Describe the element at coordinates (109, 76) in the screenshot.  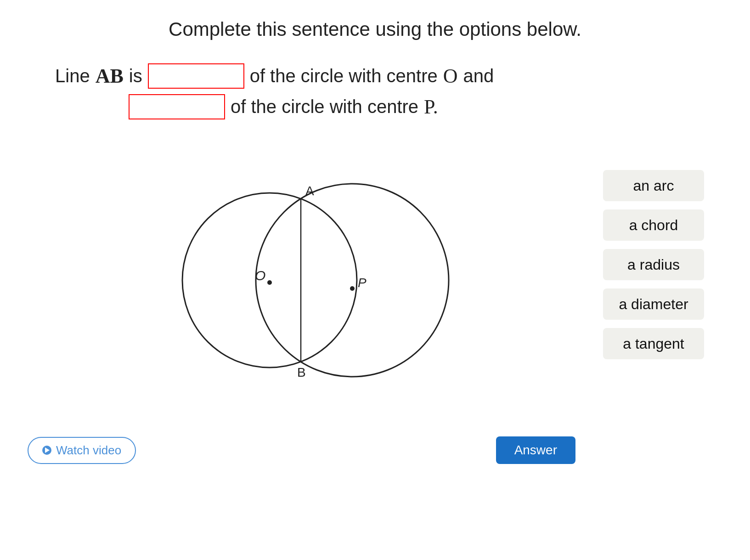
I see `line1-AB: AB` at that location.